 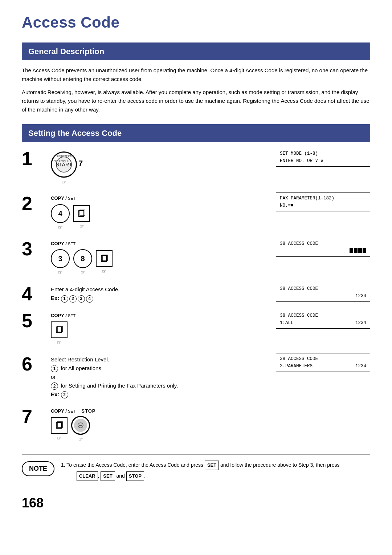 What do you see at coordinates (163, 377) in the screenshot?
I see `step-6-text: Select Restriction Level. 1 for All oper…` at bounding box center [163, 377].